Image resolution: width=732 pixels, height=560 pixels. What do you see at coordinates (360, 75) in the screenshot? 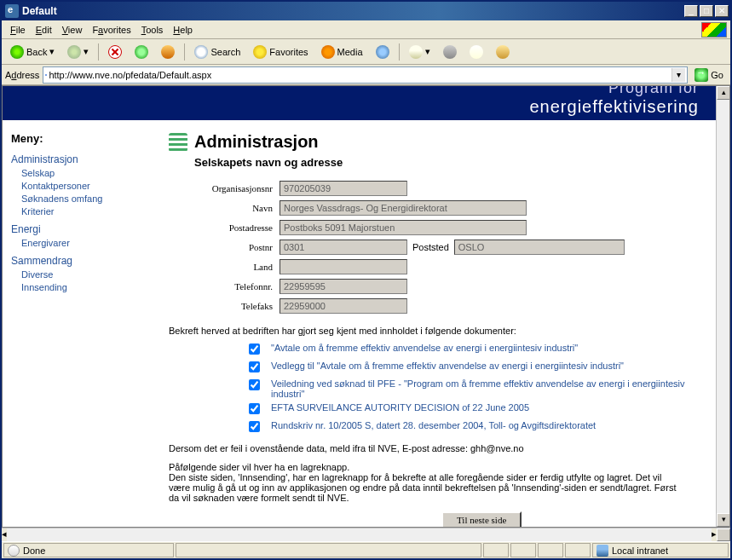
I see `address-input` at bounding box center [360, 75].